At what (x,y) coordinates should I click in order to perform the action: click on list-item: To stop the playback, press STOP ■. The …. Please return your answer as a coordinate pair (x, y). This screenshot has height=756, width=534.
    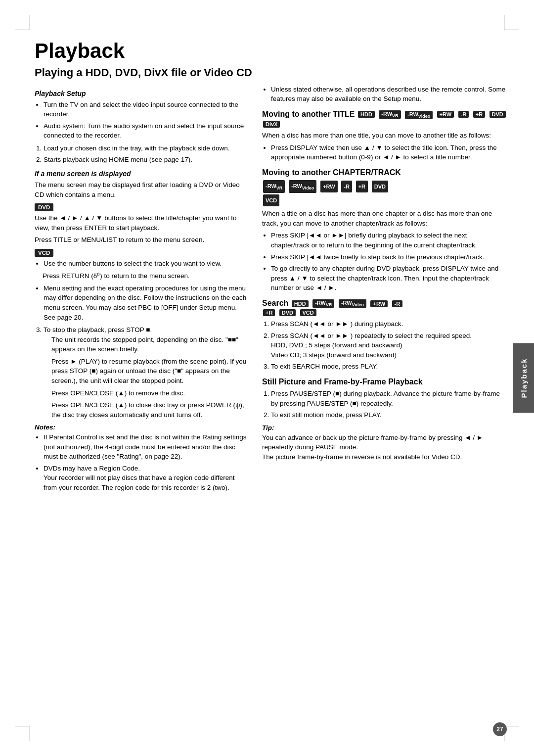
    Looking at the image, I should click on (145, 372).